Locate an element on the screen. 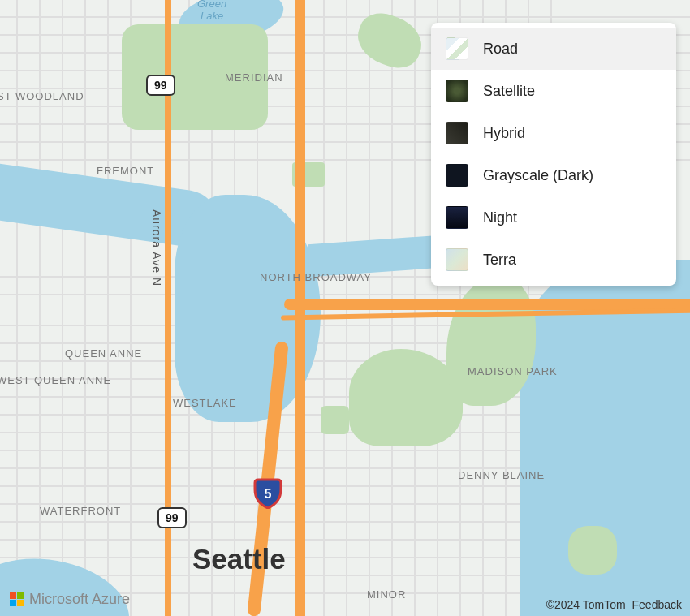 The width and height of the screenshot is (690, 616). style-option-satellite: Satellite is located at coordinates (554, 91).